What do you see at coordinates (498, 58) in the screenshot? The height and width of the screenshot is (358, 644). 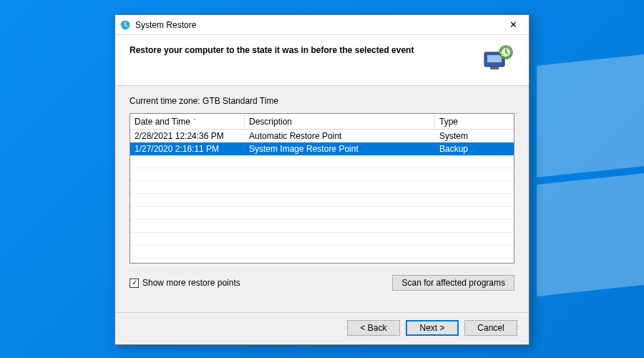 I see `restore-hero-icon` at bounding box center [498, 58].